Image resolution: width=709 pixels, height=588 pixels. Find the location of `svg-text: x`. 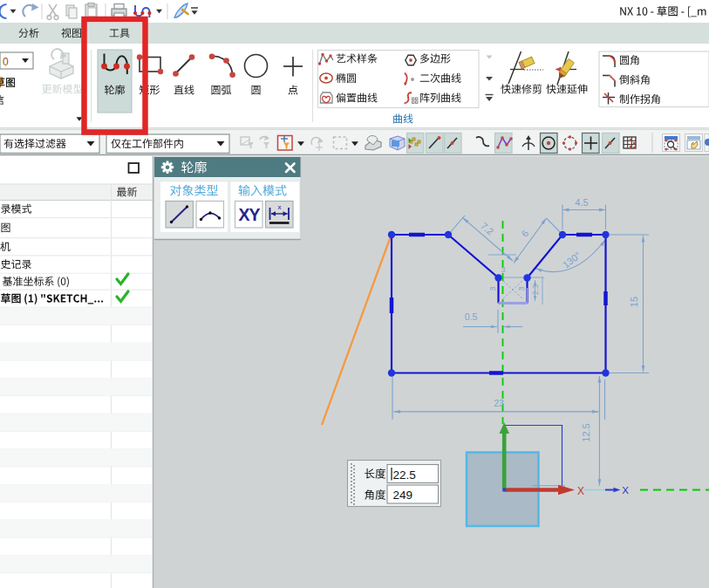

svg-text: x is located at coordinates (280, 208).